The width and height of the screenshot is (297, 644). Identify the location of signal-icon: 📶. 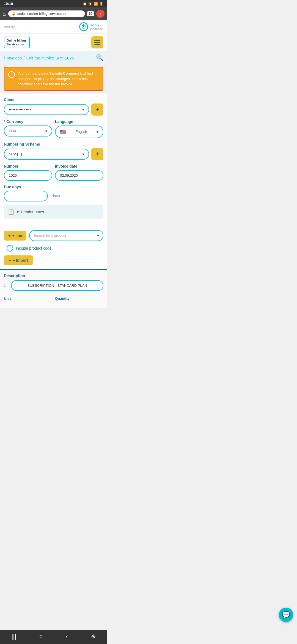
(96, 4).